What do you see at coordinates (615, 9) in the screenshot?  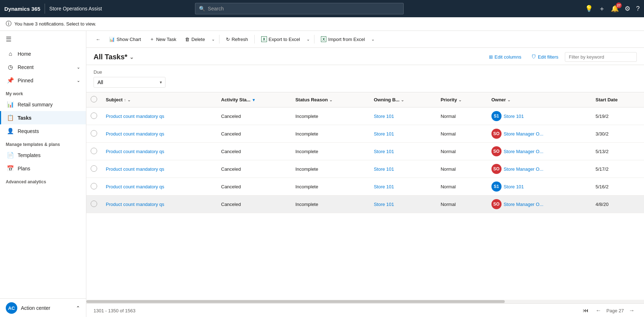 I see `notification-bell: 🔔 27` at bounding box center [615, 9].